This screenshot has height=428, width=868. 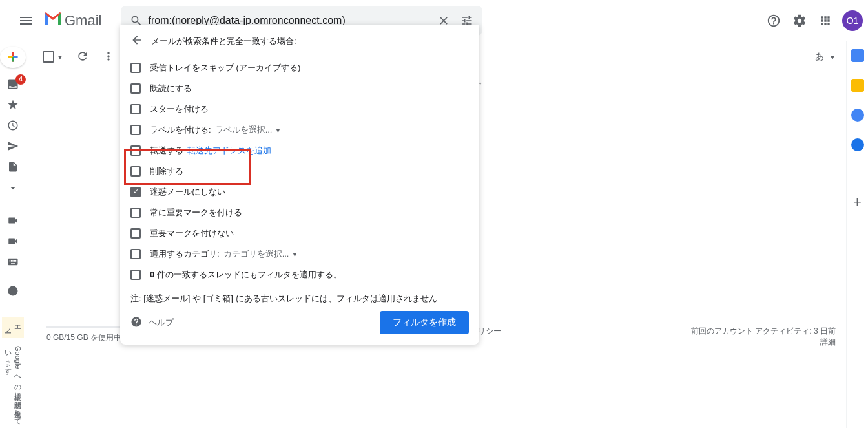 I want to click on plus-icon, so click(x=13, y=57).